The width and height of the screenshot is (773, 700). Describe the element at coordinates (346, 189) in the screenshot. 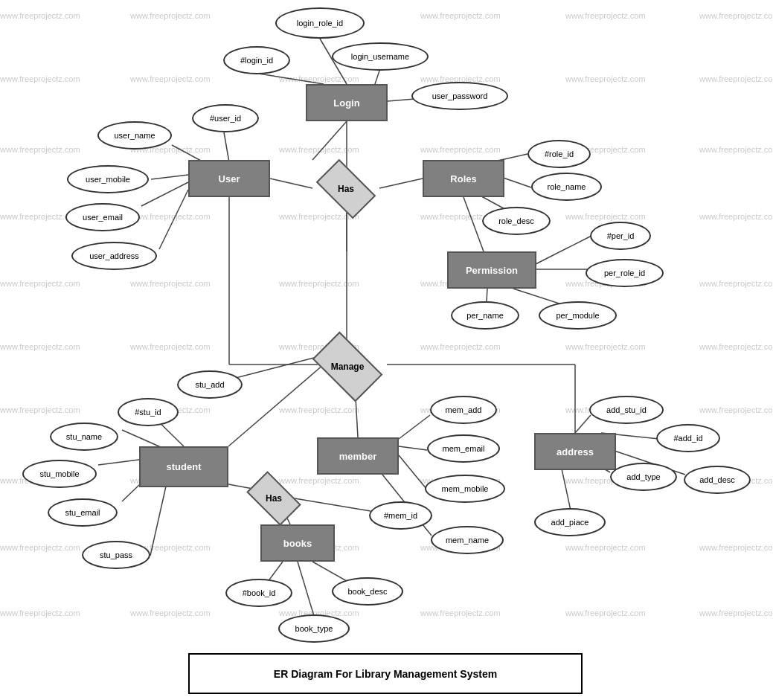

I see `relationship-has1-label: Has` at that location.